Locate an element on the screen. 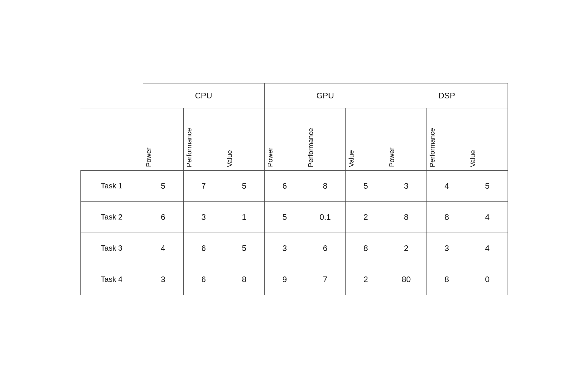  task2-cpu-value: 1 is located at coordinates (244, 217).